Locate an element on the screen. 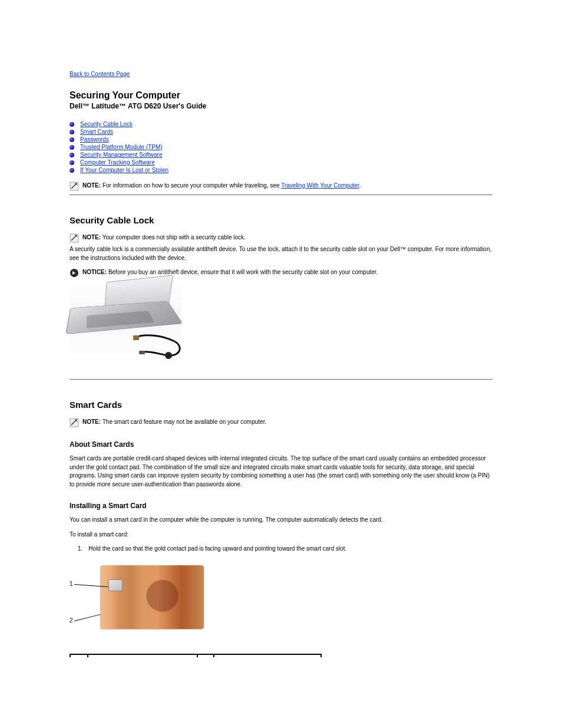  toc-item: Passwords is located at coordinates (281, 139).